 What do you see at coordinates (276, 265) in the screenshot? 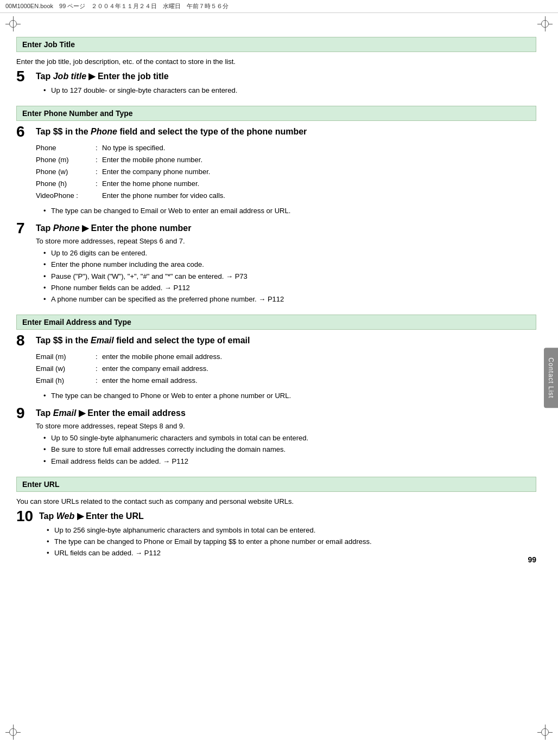
I see `step-7: 7 Tap Phone ▶ Enter the phone number To …` at bounding box center [276, 265].